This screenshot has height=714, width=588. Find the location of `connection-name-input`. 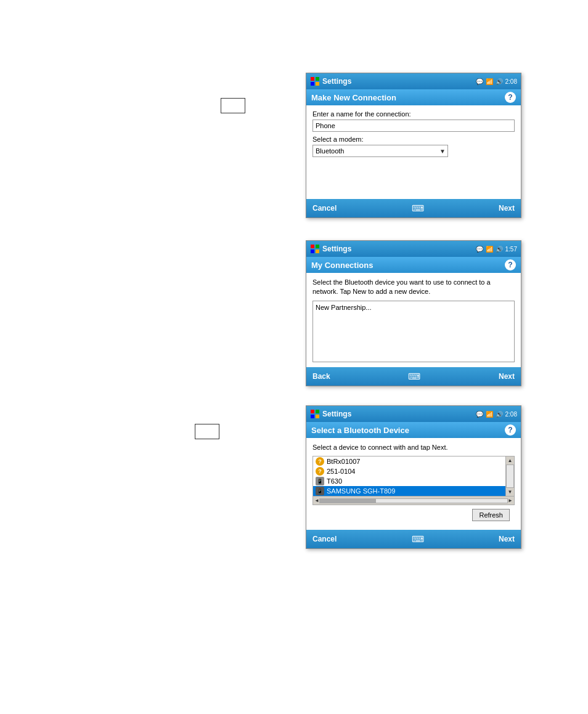

connection-name-input is located at coordinates (414, 126).